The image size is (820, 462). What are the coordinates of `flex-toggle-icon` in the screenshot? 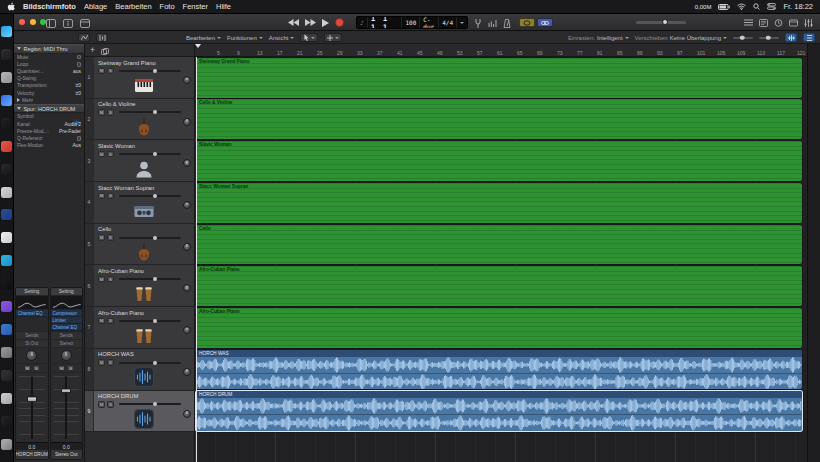 It's located at (102, 38).